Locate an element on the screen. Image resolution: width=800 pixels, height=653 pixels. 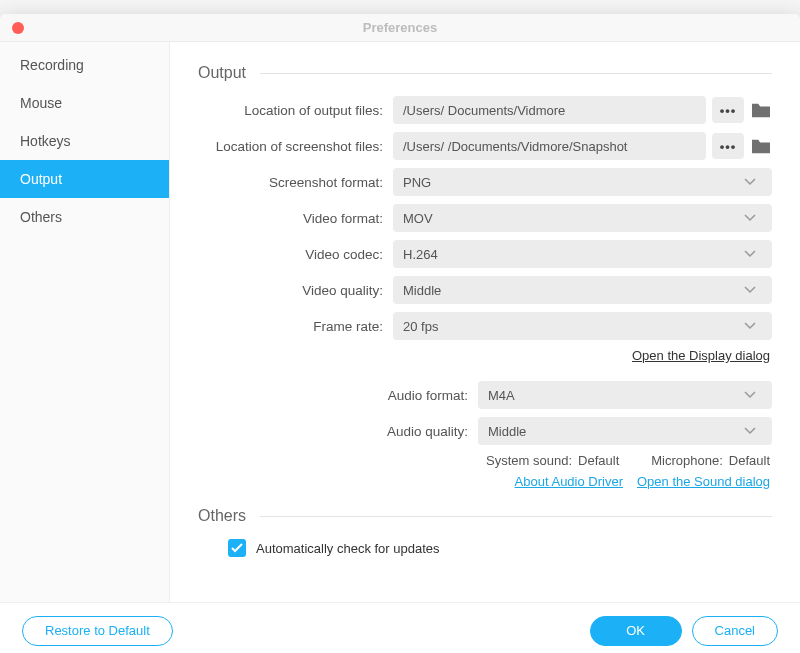
label-frame-rate: Frame rate: is located at coordinates (296, 326).